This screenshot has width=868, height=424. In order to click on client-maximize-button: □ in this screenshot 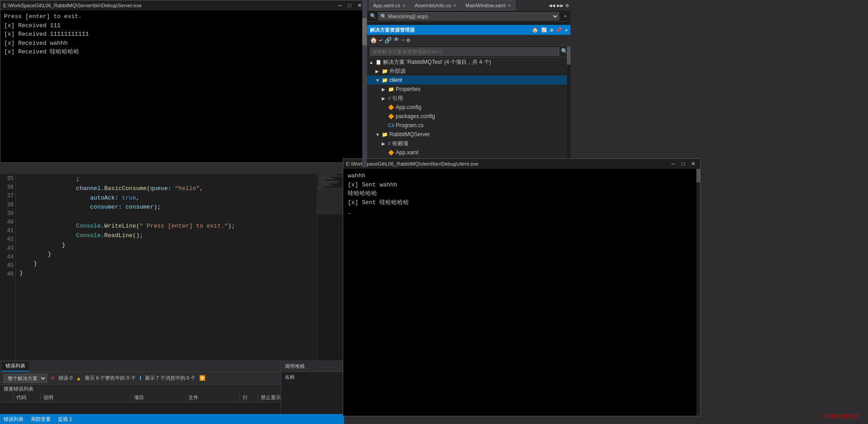, I will do `click(683, 164)`.